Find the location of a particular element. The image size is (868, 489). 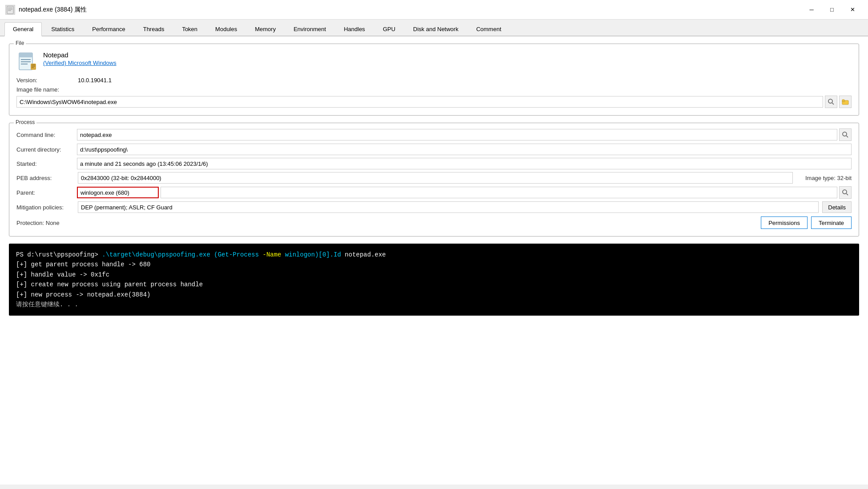

command-line-input is located at coordinates (457, 135).